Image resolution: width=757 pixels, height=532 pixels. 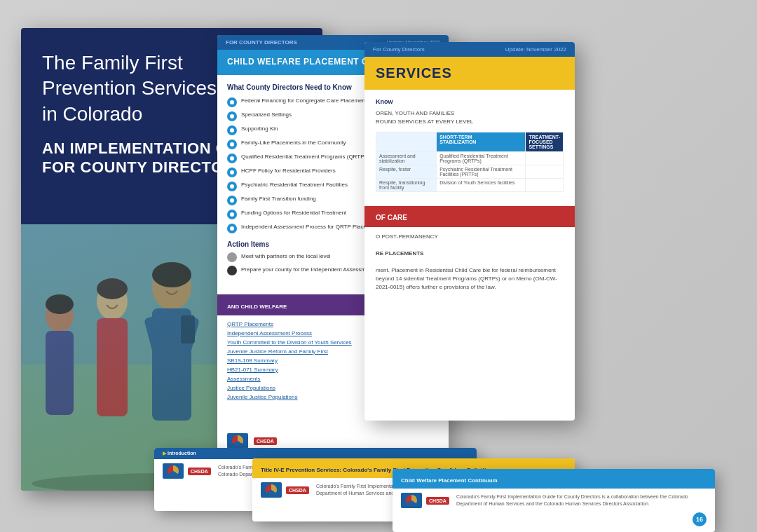 What do you see at coordinates (411, 500) in the screenshot?
I see `co-logo-sixth` at bounding box center [411, 500].